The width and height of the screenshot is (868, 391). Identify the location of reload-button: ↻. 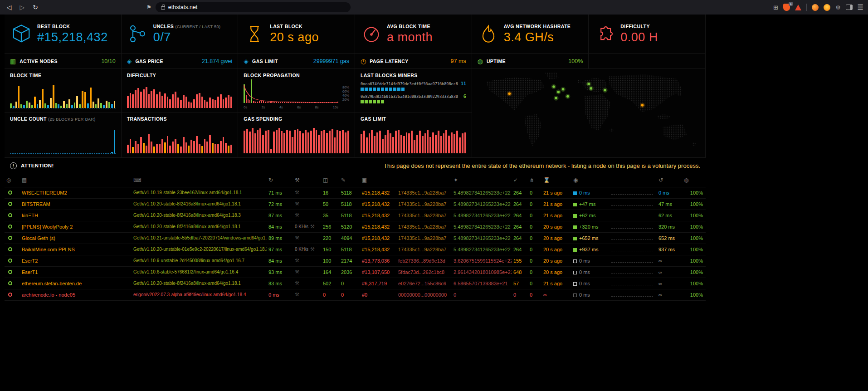
(35, 7).